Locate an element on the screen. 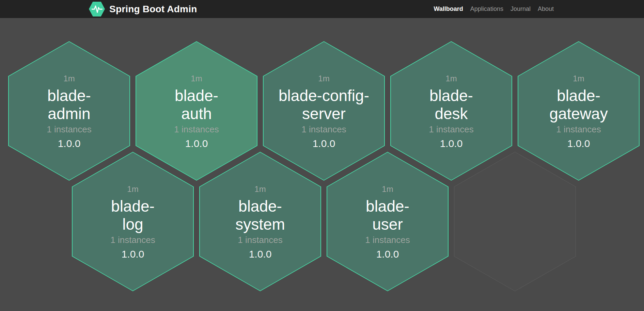 Image resolution: width=644 pixels, height=311 pixels. nav-item-about: About is located at coordinates (546, 9).